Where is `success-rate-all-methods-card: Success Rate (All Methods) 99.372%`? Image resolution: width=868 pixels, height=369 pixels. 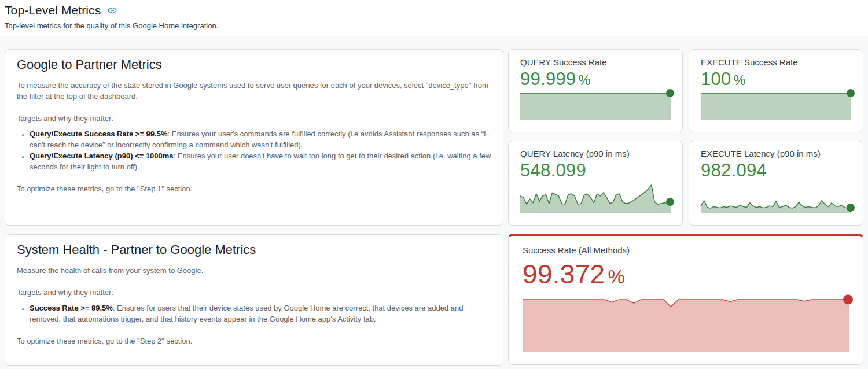
success-rate-all-methods-card: Success Rate (All Methods) 99.372% is located at coordinates (686, 300).